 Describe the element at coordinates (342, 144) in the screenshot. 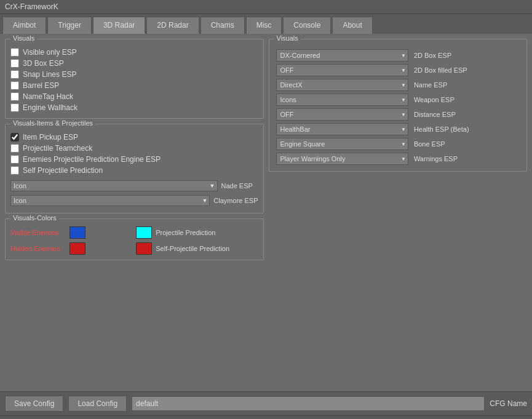

I see `bone-esp-select: Engine SquareOff` at that location.